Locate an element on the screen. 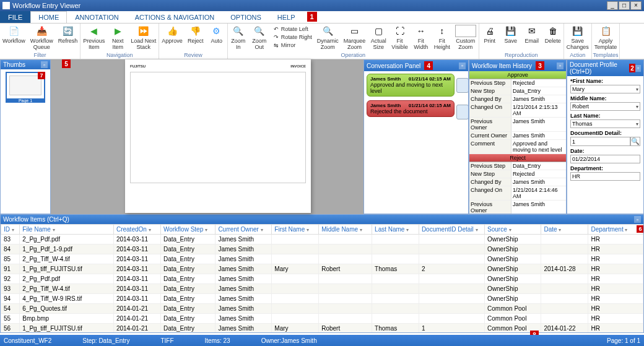 The image size is (644, 346). save-icon: 💾 is located at coordinates (511, 31).